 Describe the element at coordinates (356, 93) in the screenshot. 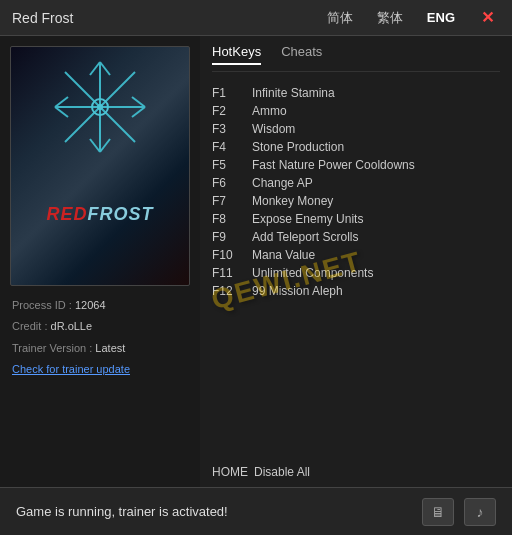

I see `hotkey-row: F1Infinite Stamina` at that location.